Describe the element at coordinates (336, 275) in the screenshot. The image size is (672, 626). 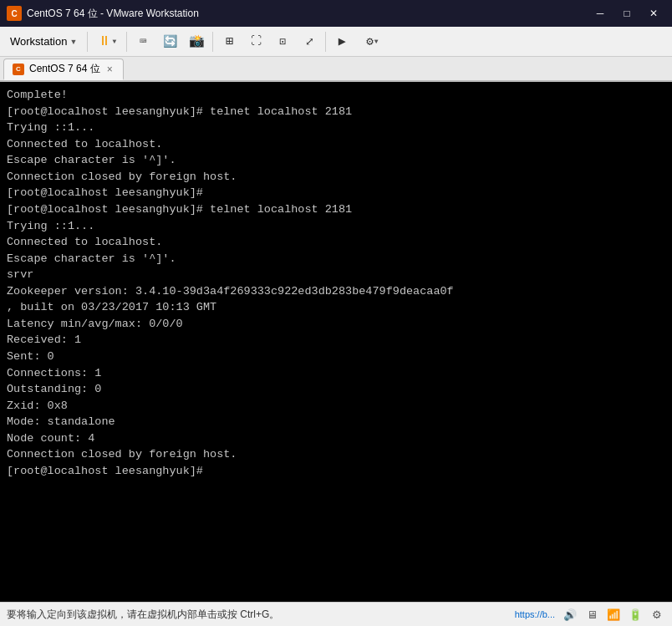
I see `terminal-line: srvr` at that location.